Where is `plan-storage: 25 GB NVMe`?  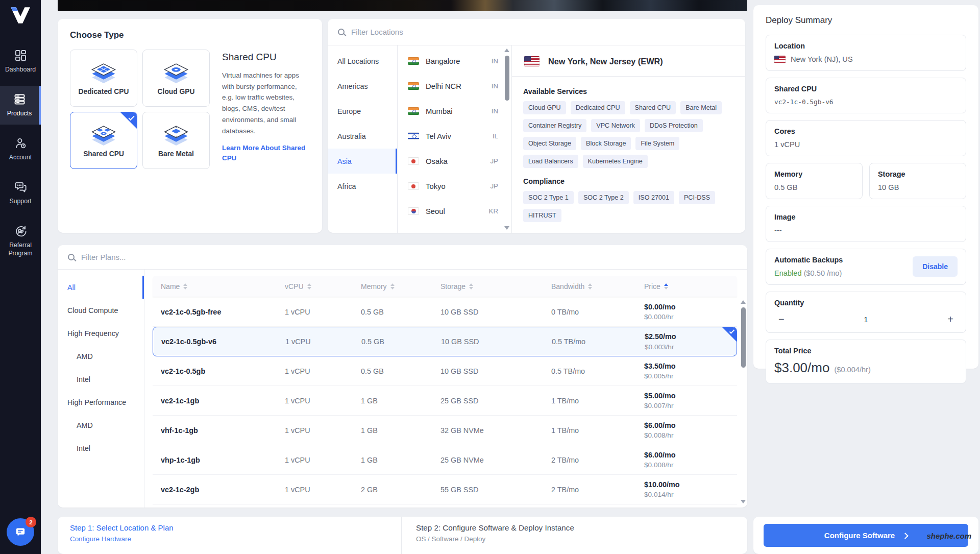 plan-storage: 25 GB NVMe is located at coordinates (496, 460).